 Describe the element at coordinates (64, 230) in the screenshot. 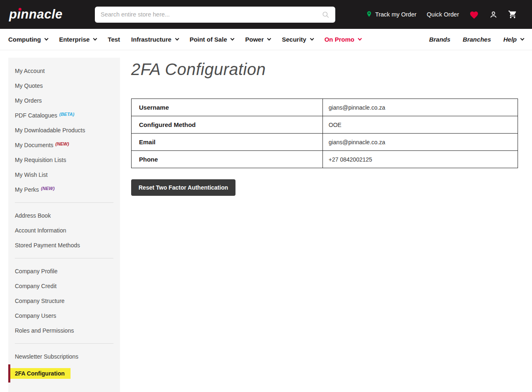

I see `sidebar-item-account-information: Account Information` at that location.